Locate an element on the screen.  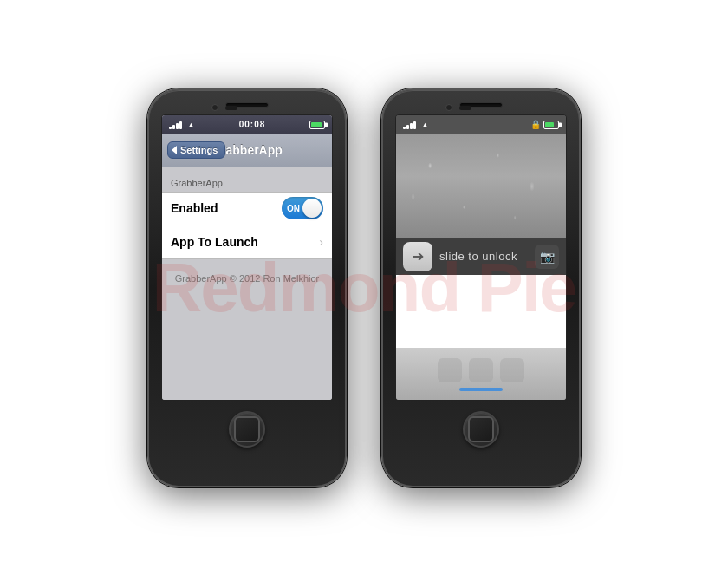
lock-wallpaper is located at coordinates (481, 186).